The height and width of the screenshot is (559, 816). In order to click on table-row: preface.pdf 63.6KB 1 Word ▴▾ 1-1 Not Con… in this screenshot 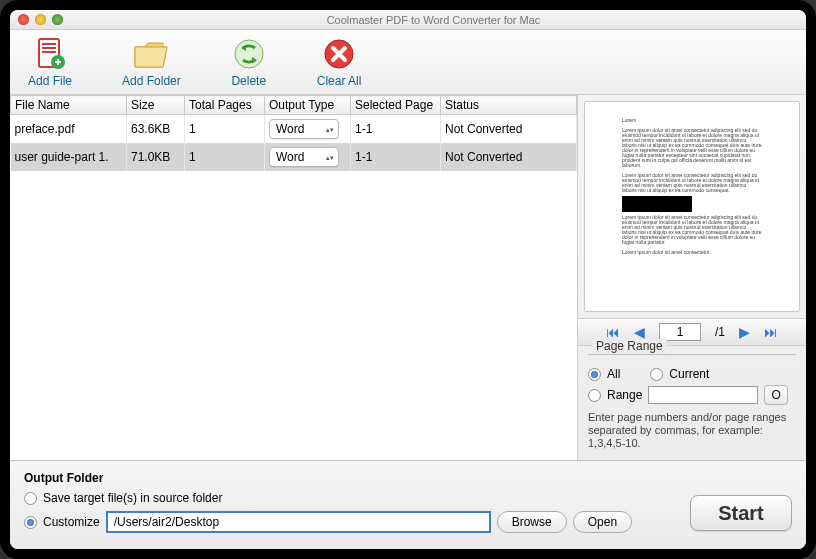, I will do `click(294, 130)`.